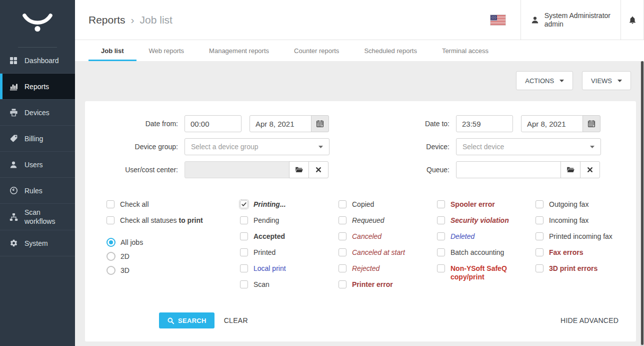  Describe the element at coordinates (289, 124) in the screenshot. I see `date-from-group` at that location.